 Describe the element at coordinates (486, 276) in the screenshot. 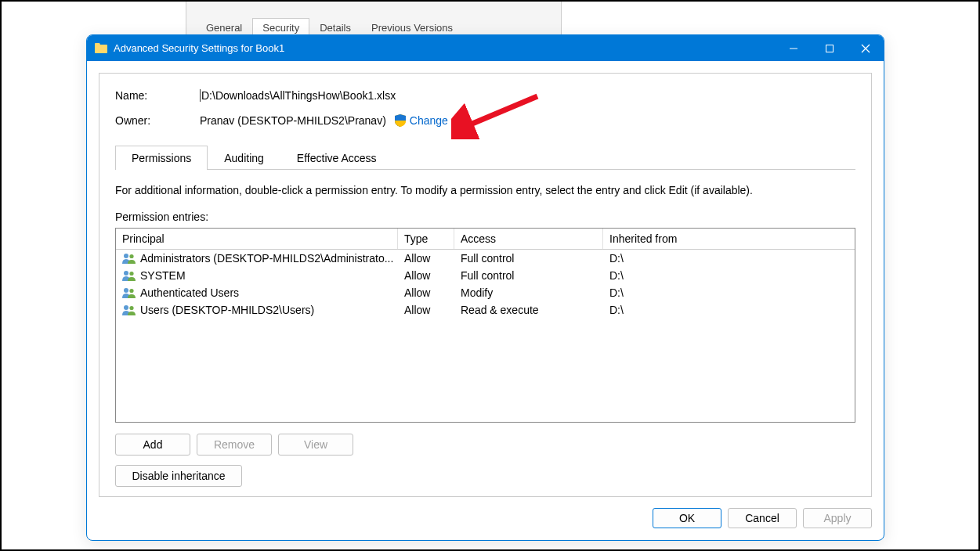

I see `permission-row: SYSTEMAllowFull controlD:\` at that location.